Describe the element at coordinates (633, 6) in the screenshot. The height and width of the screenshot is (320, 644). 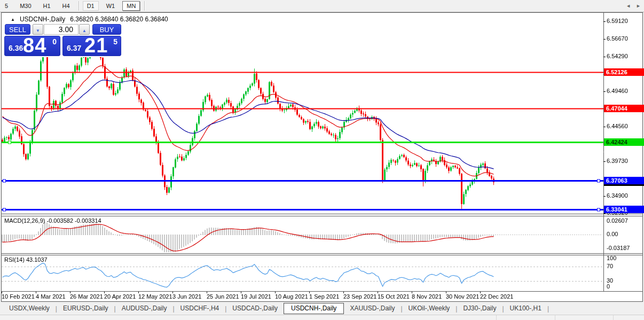
I see `tab-scroll-buttons: ◄►` at that location.